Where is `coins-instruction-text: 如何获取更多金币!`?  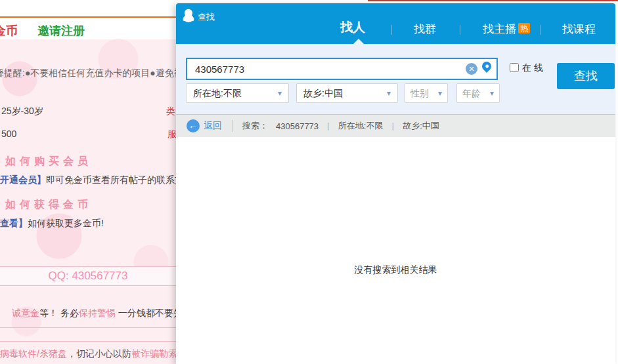 coins-instruction-text: 如何获取更多金币! is located at coordinates (66, 223).